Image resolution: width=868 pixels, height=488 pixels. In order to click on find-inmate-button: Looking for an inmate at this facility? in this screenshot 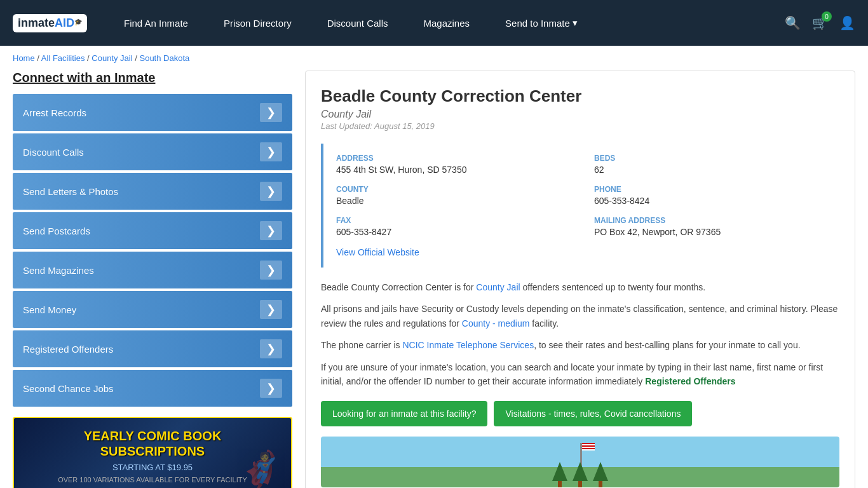, I will do `click(404, 414)`.